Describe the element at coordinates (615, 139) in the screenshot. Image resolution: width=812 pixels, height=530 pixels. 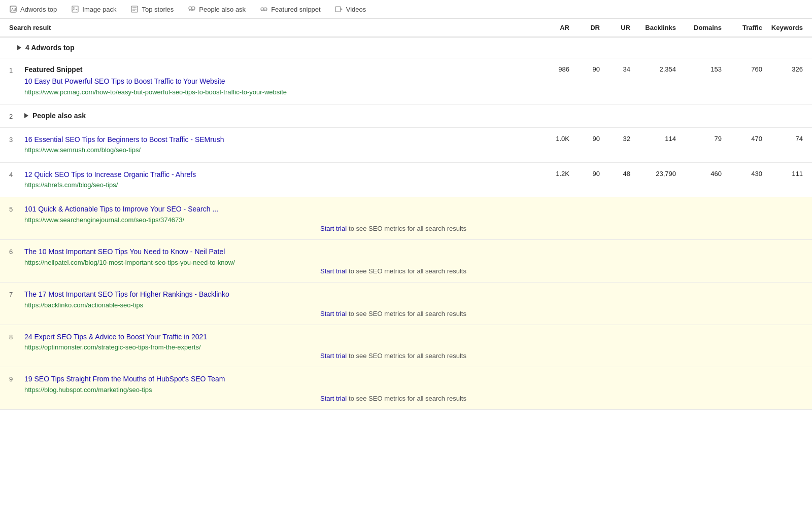
I see `metric-ur: 32` at that location.